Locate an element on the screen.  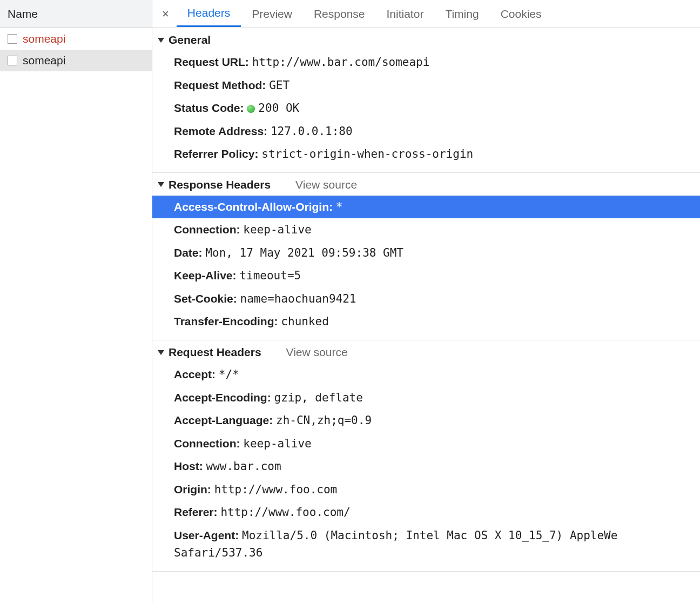
tab-initiator: Initiator is located at coordinates (405, 14).